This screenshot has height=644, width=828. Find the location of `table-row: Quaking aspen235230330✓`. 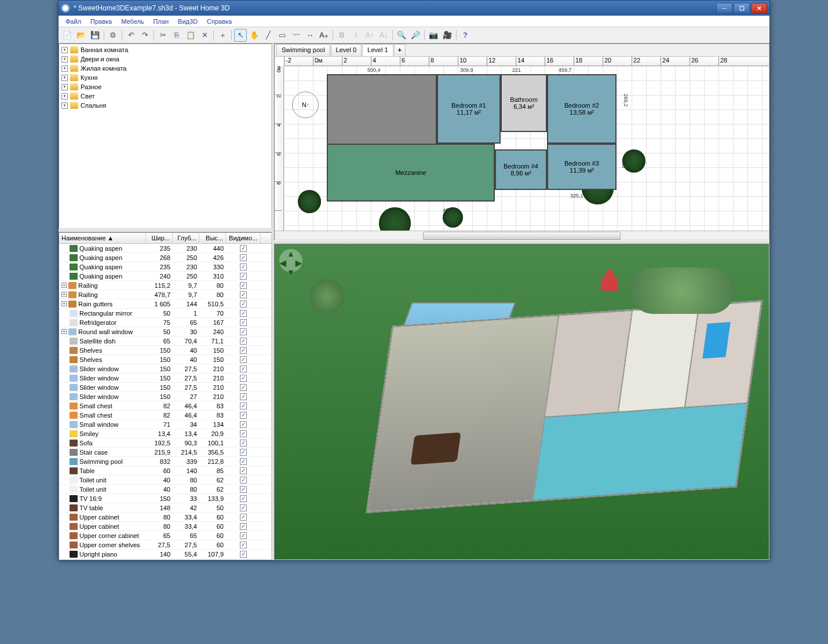

table-row: Quaking aspen235230330✓ is located at coordinates (165, 267).